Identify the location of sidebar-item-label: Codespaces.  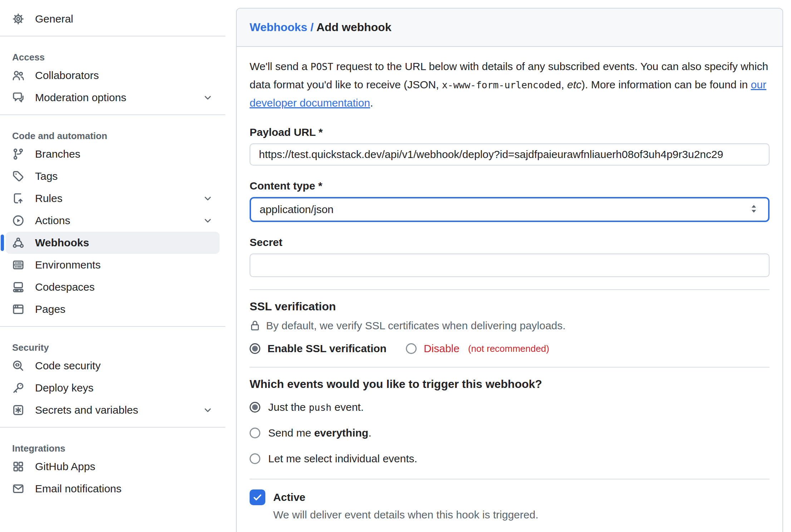
(65, 287).